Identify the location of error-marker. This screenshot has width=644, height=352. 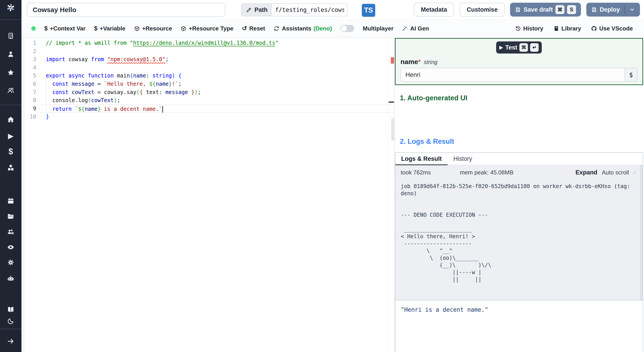
(392, 61).